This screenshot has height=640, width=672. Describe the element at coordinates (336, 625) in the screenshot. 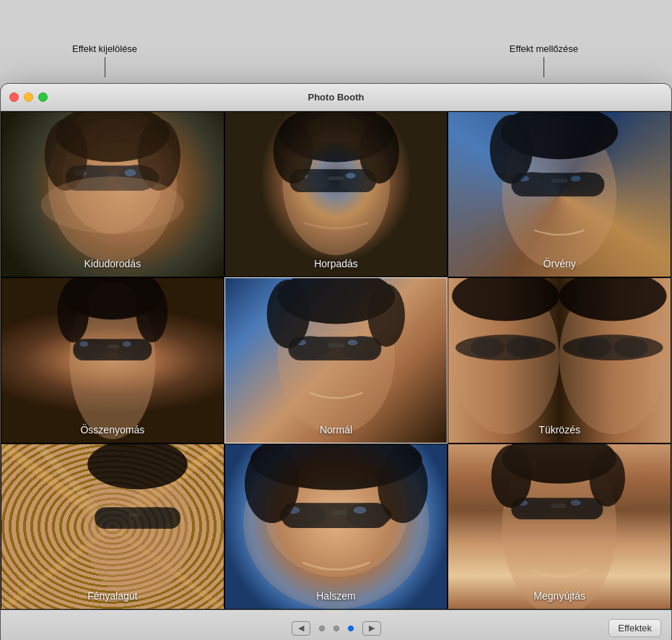

I see `bottom-bar: ◀ ▶ Effektek` at that location.